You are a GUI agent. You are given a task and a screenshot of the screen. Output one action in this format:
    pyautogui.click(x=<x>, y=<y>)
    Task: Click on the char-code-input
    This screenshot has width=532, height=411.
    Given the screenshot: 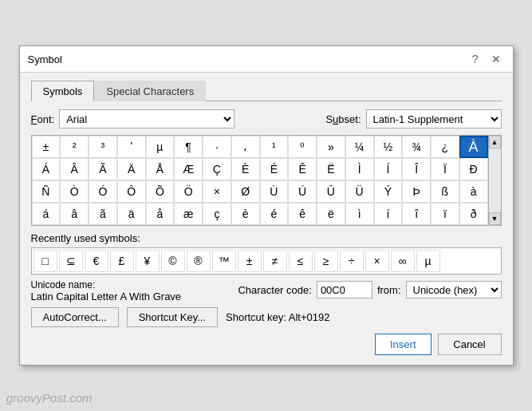 What is the action you would take?
    pyautogui.click(x=345, y=290)
    